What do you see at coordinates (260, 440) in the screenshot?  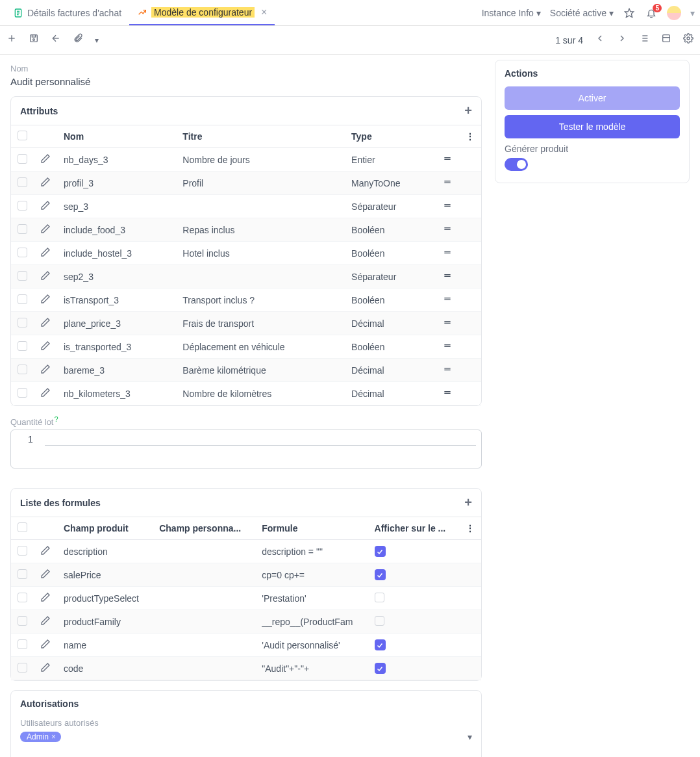 I see `qlot-input` at bounding box center [260, 440].